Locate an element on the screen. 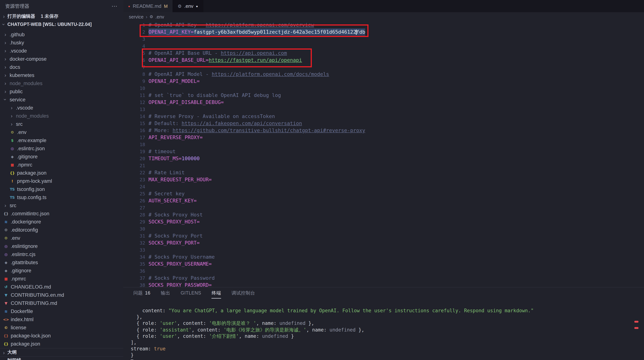 This screenshot has height=360, width=644. tab-readme: ● README.md M is located at coordinates (148, 6).